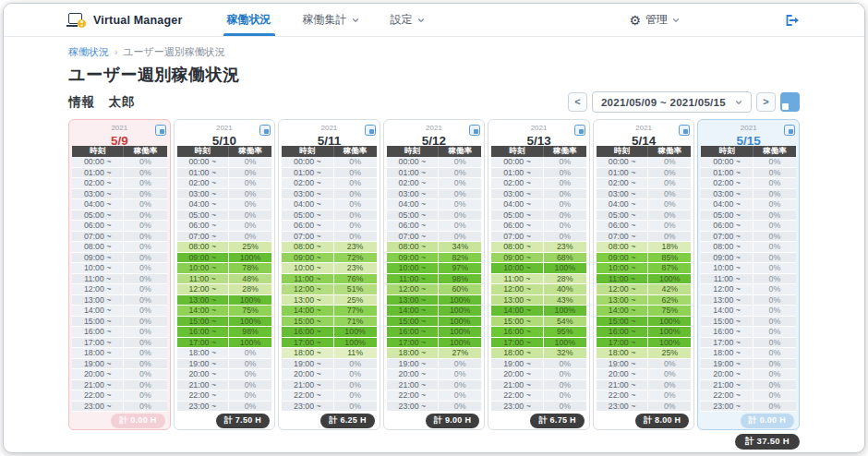 The image size is (868, 456). What do you see at coordinates (250, 310) in the screenshot?
I see `rate-value: 75%` at bounding box center [250, 310].